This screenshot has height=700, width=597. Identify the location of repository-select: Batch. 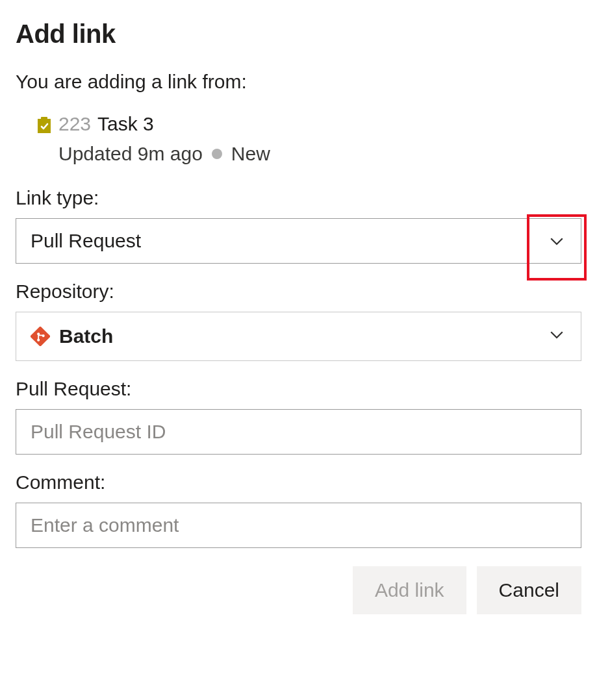
(299, 336).